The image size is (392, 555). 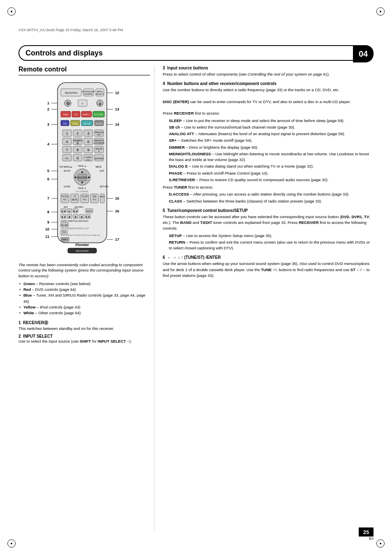 What do you see at coordinates (99, 143) in the screenshot?
I see `svg-text: /LOUDNESS` at bounding box center [99, 143].